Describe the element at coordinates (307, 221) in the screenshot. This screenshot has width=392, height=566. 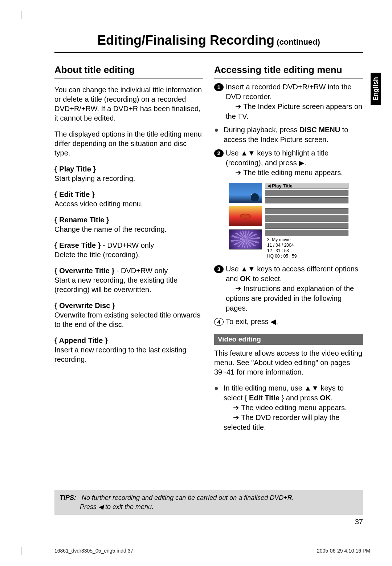
I see `menu-column: ◀ Play Title 3. My movie 11 / 04 / 2004 …` at that location.